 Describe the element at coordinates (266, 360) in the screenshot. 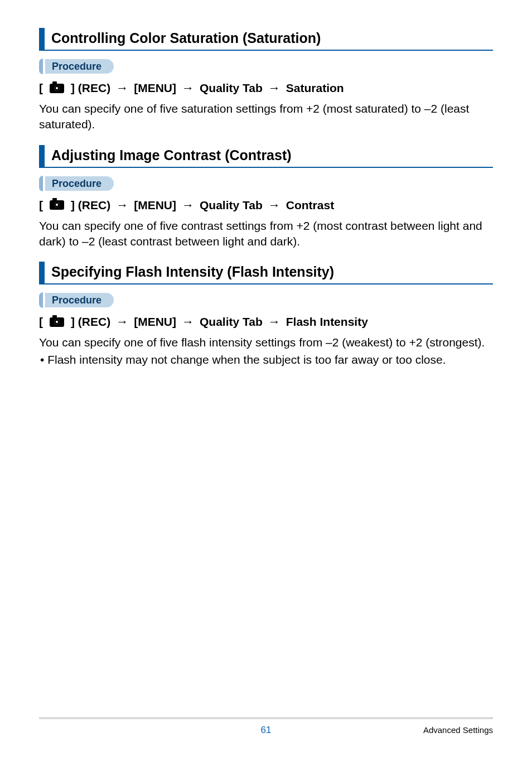

I see `bullet-text-flash: • Flash intensity may not change when th…` at that location.